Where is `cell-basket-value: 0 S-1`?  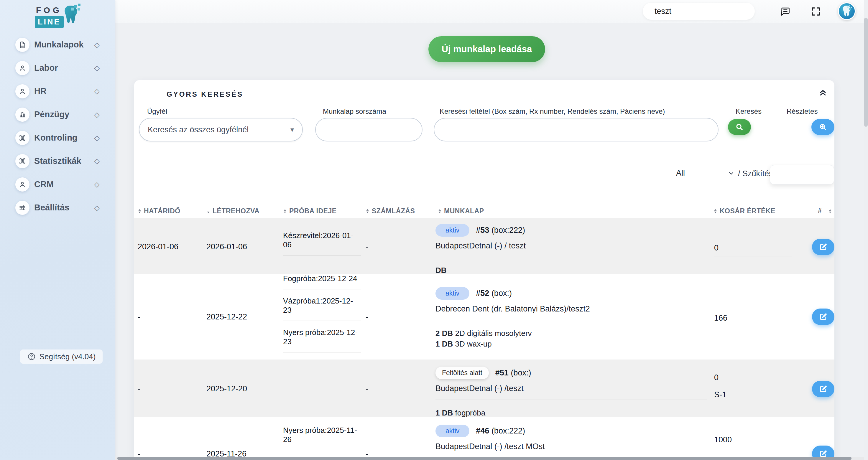
cell-basket-value: 0 S-1 is located at coordinates (751, 389).